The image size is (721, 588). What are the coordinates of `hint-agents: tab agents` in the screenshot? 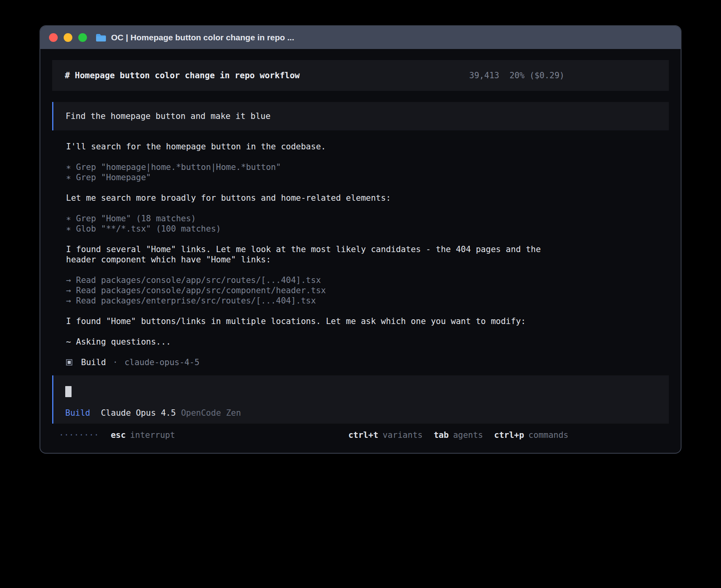 It's located at (459, 435).